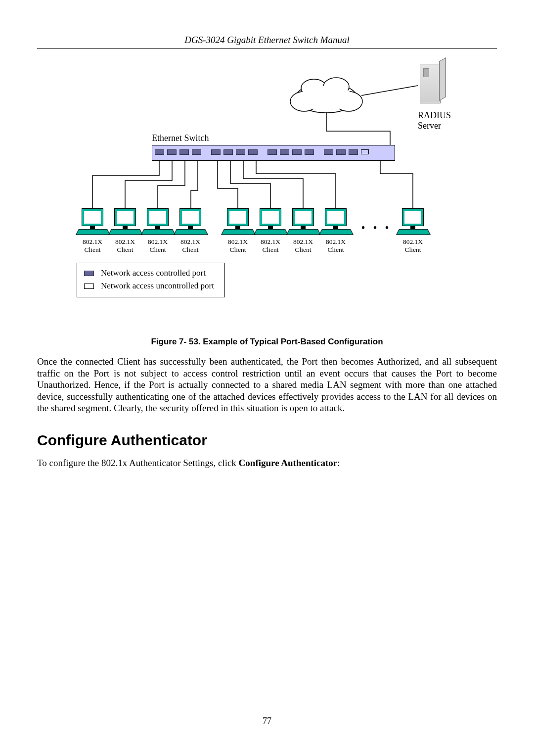  I want to click on instruction-suffix: :, so click(338, 463).